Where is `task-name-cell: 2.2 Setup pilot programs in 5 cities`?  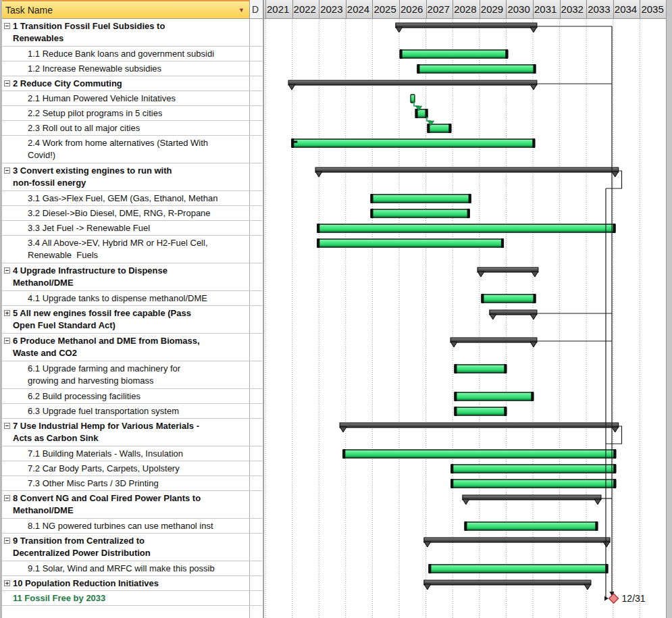
task-name-cell: 2.2 Setup pilot programs in 5 cities is located at coordinates (126, 113).